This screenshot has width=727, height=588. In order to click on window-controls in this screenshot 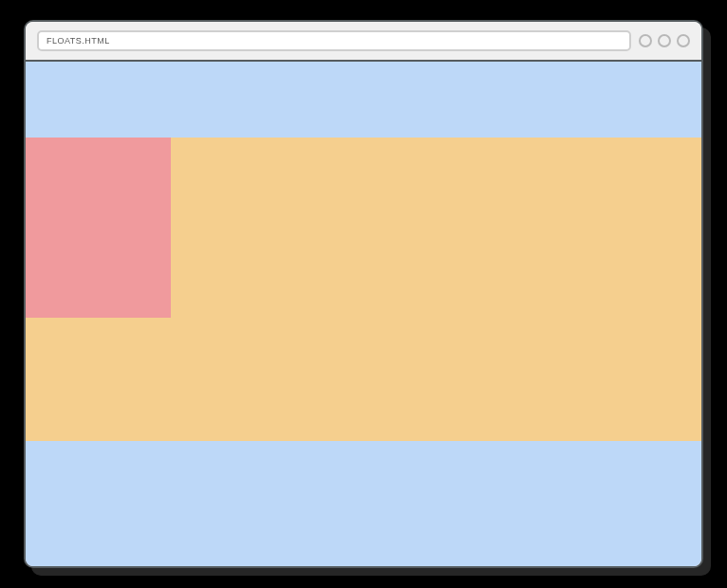, I will do `click(664, 41)`.